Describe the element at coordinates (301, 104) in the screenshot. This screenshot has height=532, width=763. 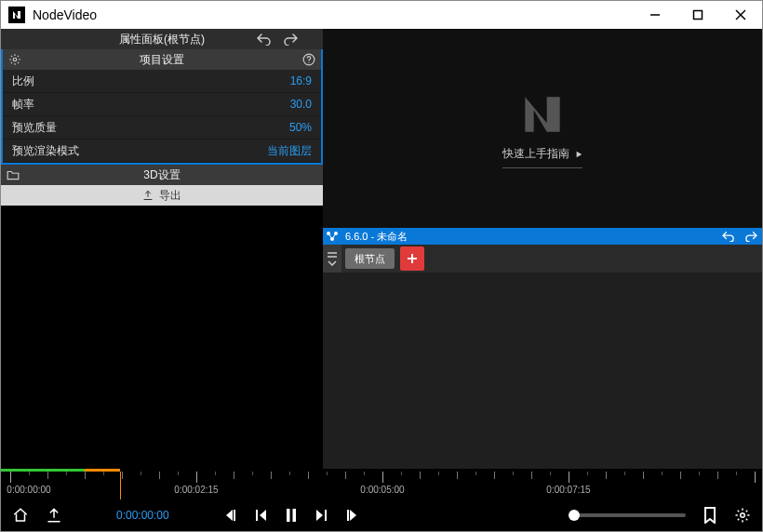
I see `prop-fps-value: 30.0` at that location.